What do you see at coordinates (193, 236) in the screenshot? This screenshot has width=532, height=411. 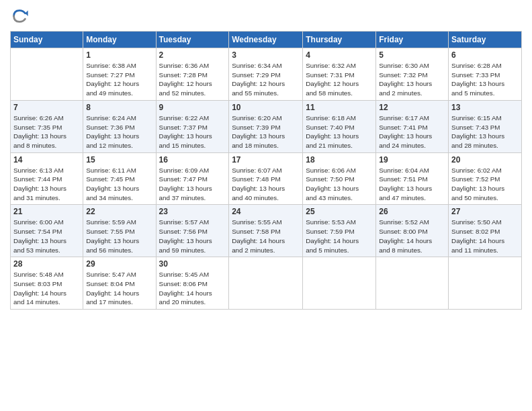 I see `day-info: Sunrise: 5:57 AM Sunset: 7:56 PM Dayligh…` at bounding box center [193, 236].